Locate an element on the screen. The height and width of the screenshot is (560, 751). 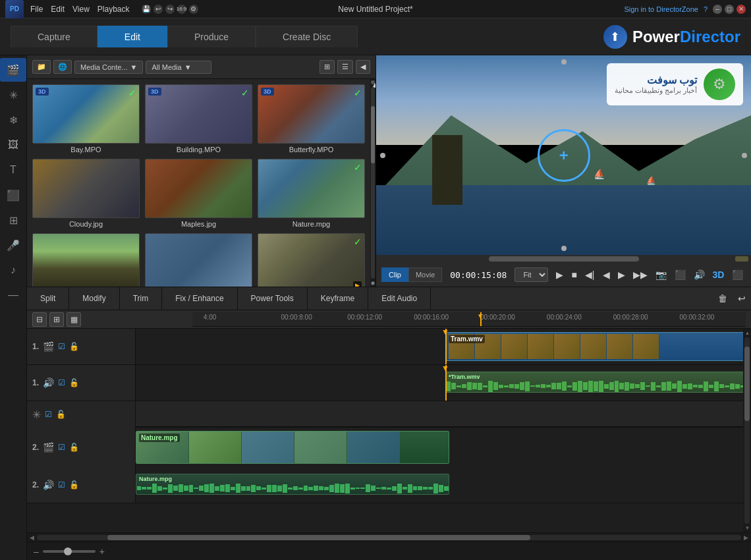
media-item: 3D ✓ Butterfly.MPO is located at coordinates (311, 119).